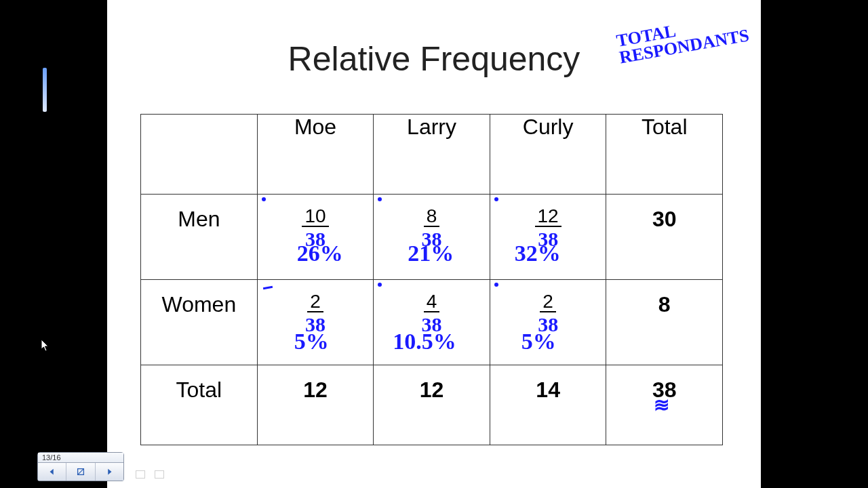 Image resolution: width=868 pixels, height=488 pixels. Describe the element at coordinates (432, 217) in the screenshot. I see `cell-numerator: 8` at that location.